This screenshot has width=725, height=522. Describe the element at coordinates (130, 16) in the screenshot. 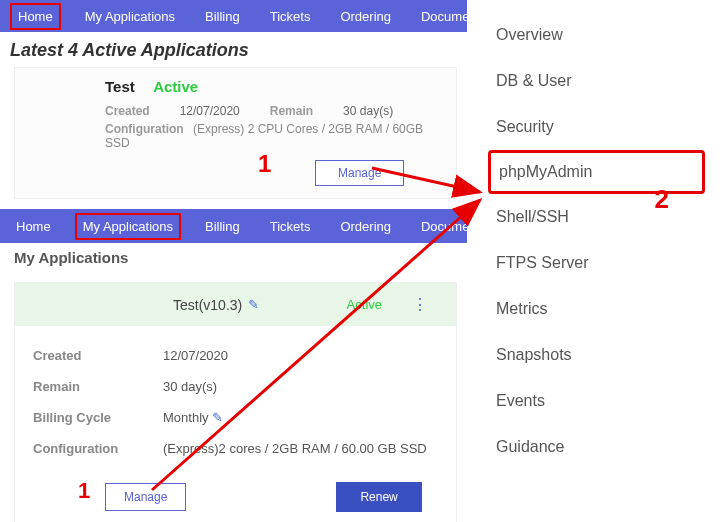

I see `nav1-myapps: My Applications` at that location.